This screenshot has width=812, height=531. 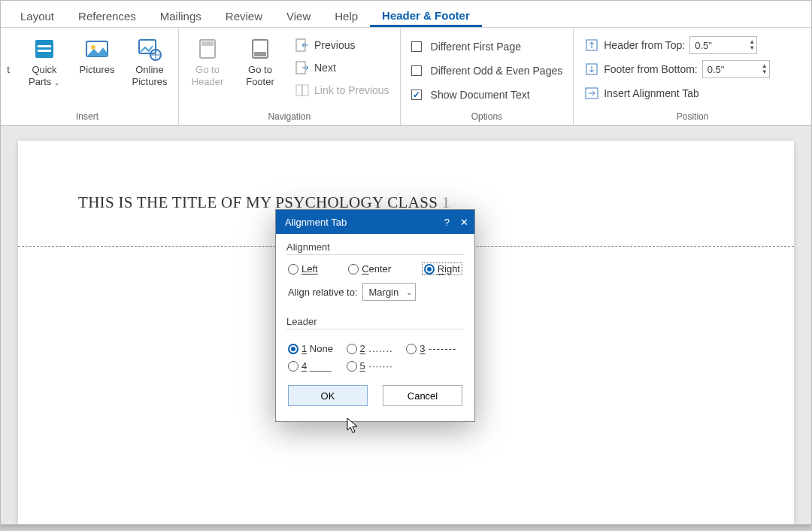 I want to click on online-picture-icon, so click(x=150, y=49).